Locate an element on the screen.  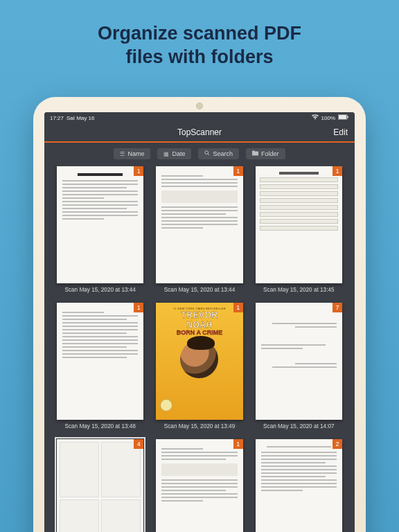
document-thumbnail: 2 is located at coordinates (299, 486).